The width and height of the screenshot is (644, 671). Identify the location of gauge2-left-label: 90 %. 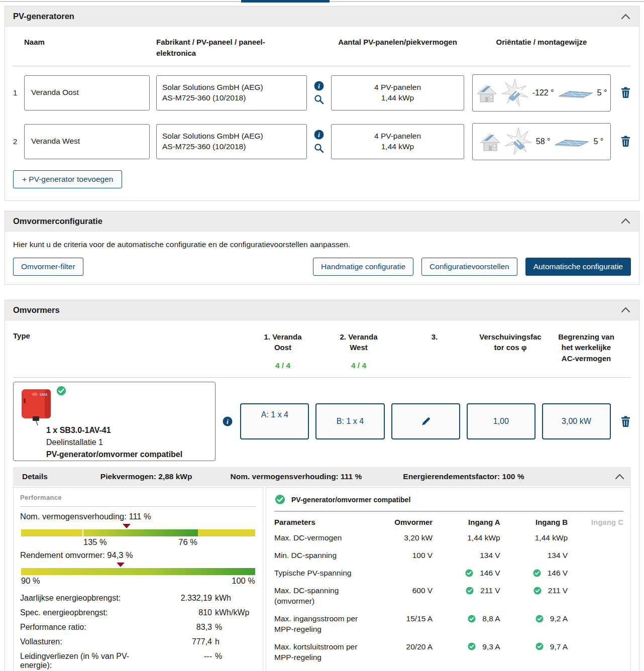
(31, 581).